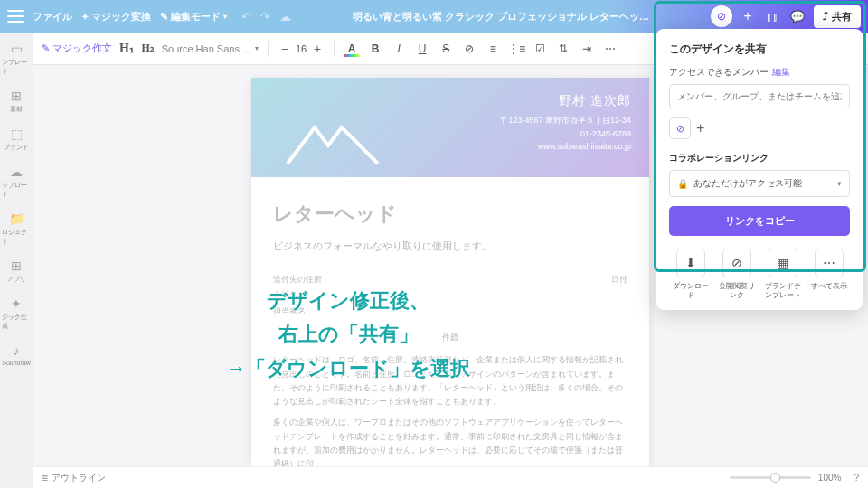  What do you see at coordinates (722, 16) in the screenshot?
I see `link-icon: ⊘` at bounding box center [722, 16].